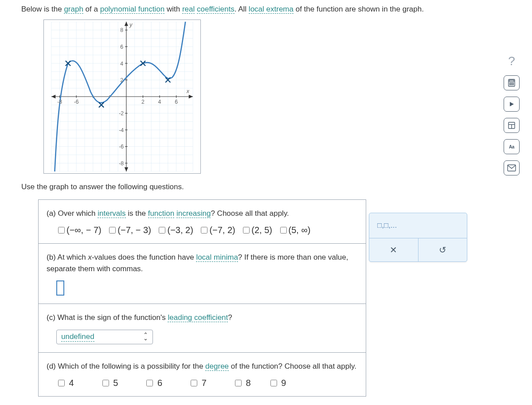 The height and width of the screenshot is (405, 532). What do you see at coordinates (217, 257) in the screenshot?
I see `link-local-minima: local minima` at bounding box center [217, 257].